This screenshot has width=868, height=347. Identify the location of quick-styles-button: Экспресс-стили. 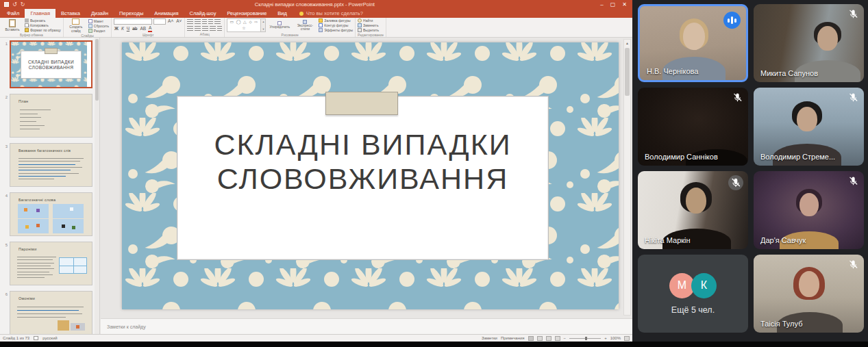
(305, 26).